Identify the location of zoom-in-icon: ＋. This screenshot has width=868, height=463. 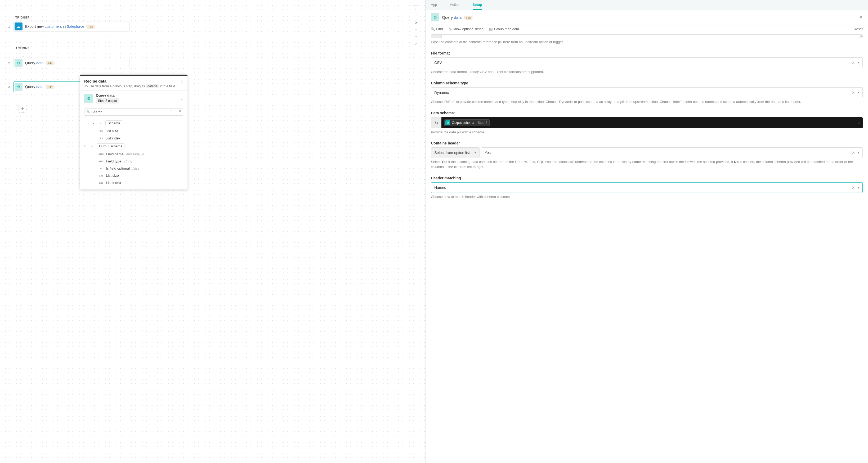
(416, 30).